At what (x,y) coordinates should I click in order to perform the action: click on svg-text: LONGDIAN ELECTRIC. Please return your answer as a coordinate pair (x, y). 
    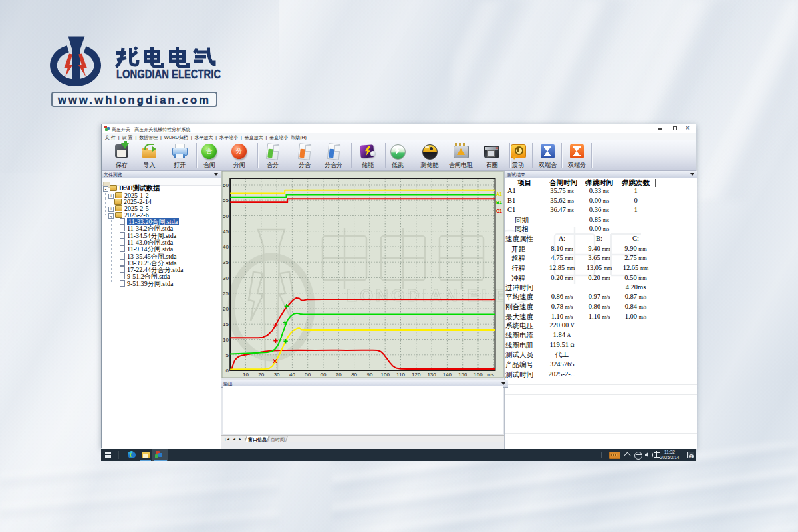
    Looking at the image, I should click on (169, 74).